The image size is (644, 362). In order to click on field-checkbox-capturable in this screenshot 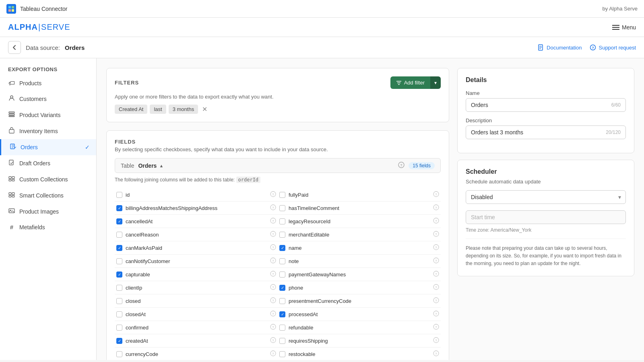, I will do `click(119, 274)`.